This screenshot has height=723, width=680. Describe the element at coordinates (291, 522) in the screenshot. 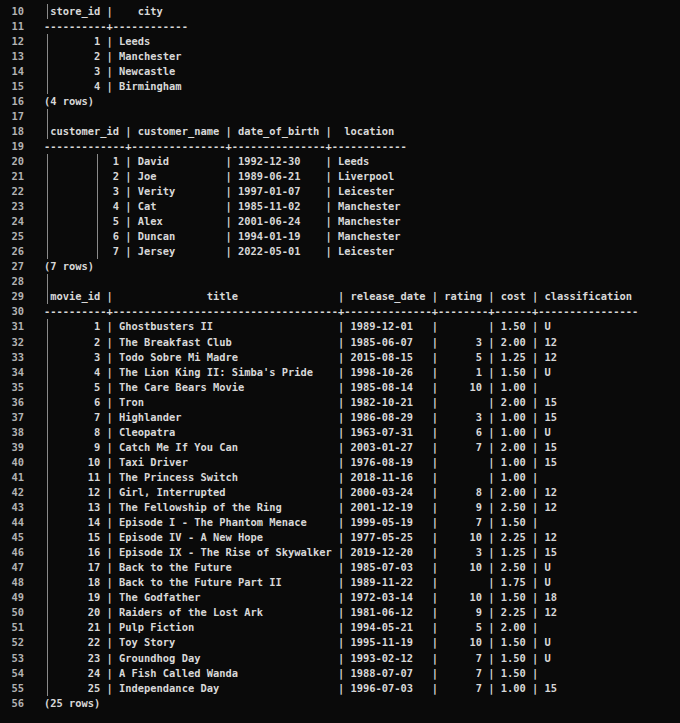

I see `line-text: 14 | Episode I - The Phantom Menace | 19…` at that location.